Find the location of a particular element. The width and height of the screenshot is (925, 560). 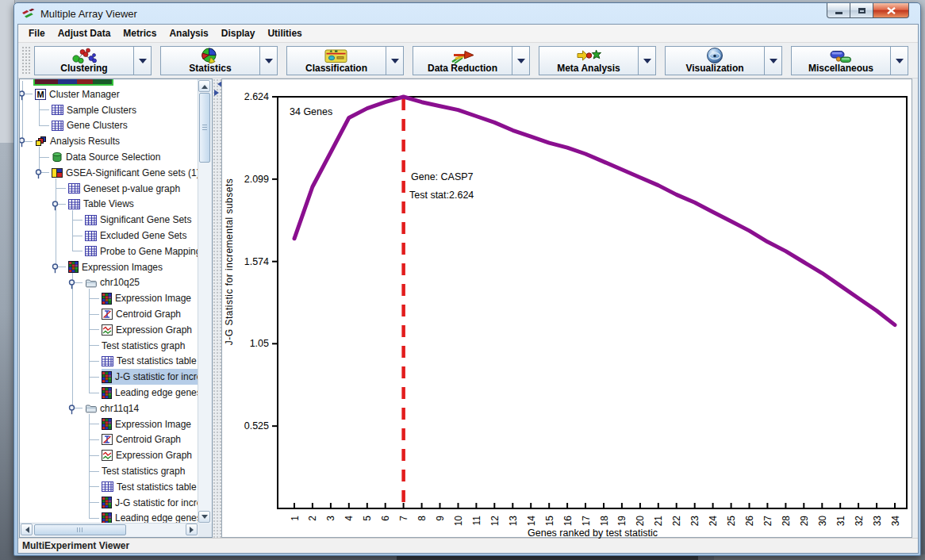

scroll-left-button is located at coordinates (27, 530).